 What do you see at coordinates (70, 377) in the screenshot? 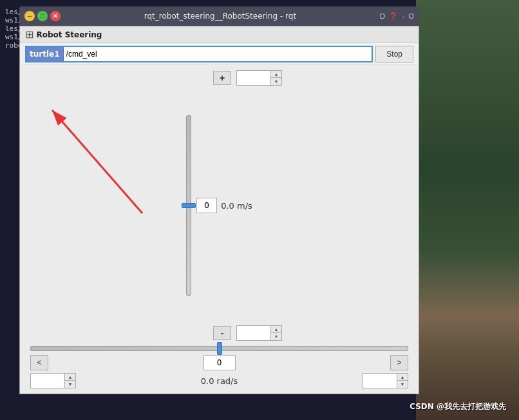
I see `left-spinbox-up: ▲` at bounding box center [70, 377].